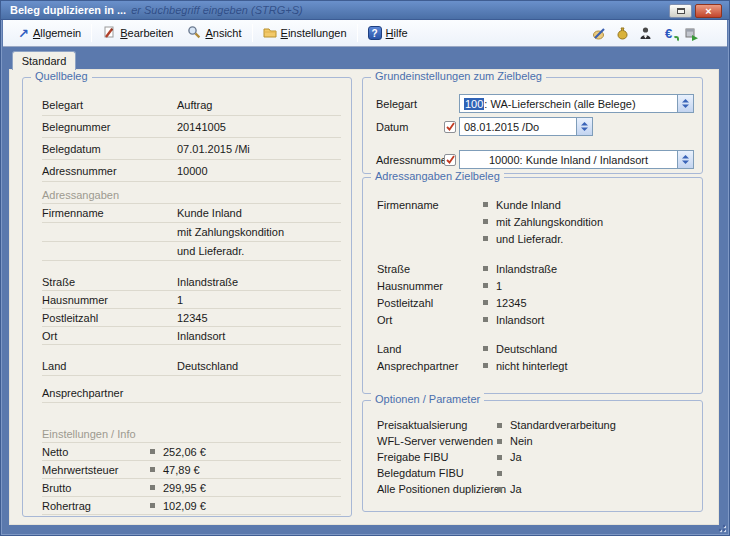 This screenshot has height=536, width=730. What do you see at coordinates (692, 34) in the screenshot?
I see `package-icon` at bounding box center [692, 34].